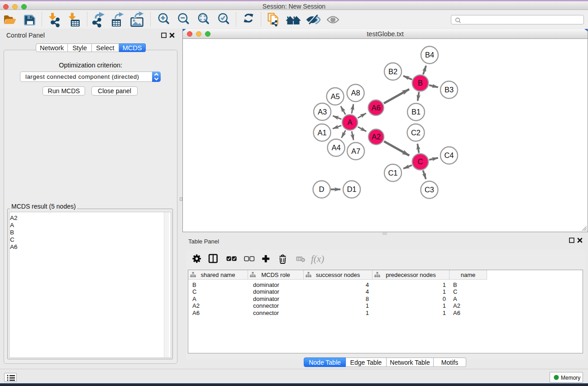  What do you see at coordinates (393, 173) in the screenshot?
I see `svg-text: C1` at bounding box center [393, 173].